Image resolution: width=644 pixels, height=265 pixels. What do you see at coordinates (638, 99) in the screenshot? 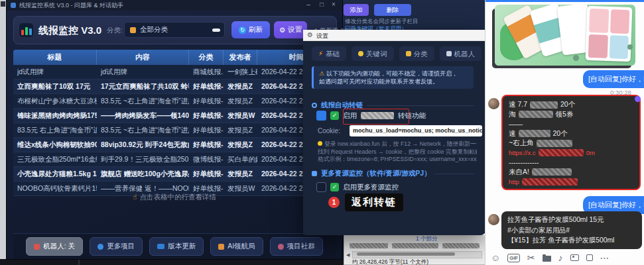
I see `bubble-corner-badge` at bounding box center [638, 99].